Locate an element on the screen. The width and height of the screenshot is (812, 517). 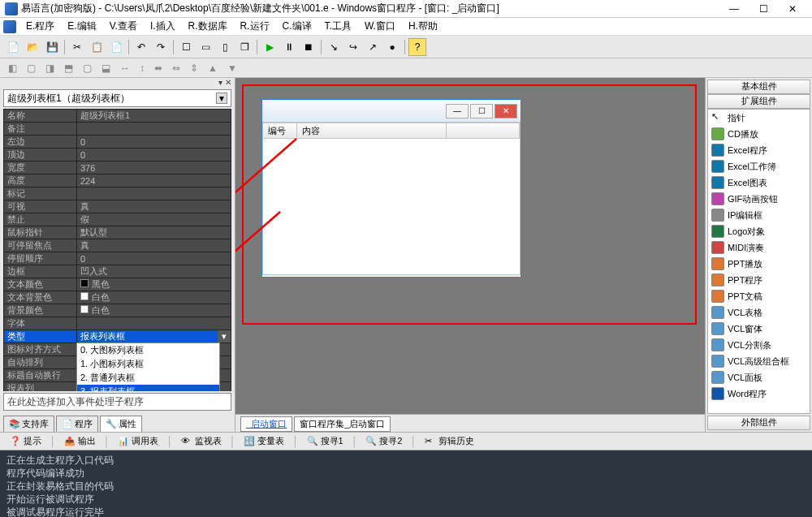
toolbox-item: ↖指针 is located at coordinates (758, 118).